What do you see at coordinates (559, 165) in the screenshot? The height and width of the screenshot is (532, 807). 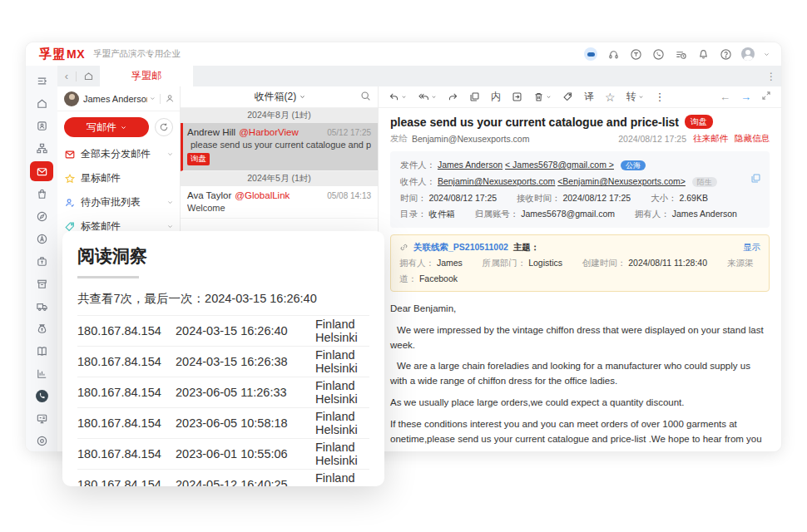 I see `from-email-link: < James5678@gmail.com >` at bounding box center [559, 165].